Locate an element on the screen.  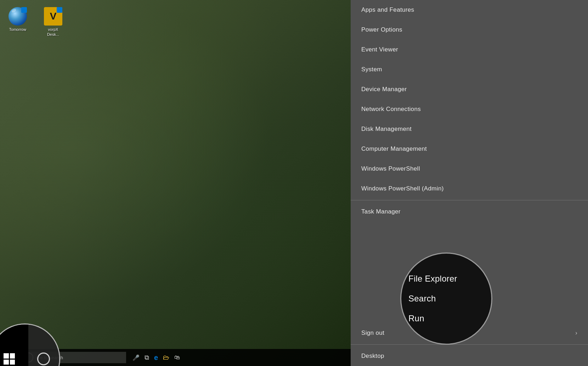
edge-icon: e is located at coordinates (156, 357).